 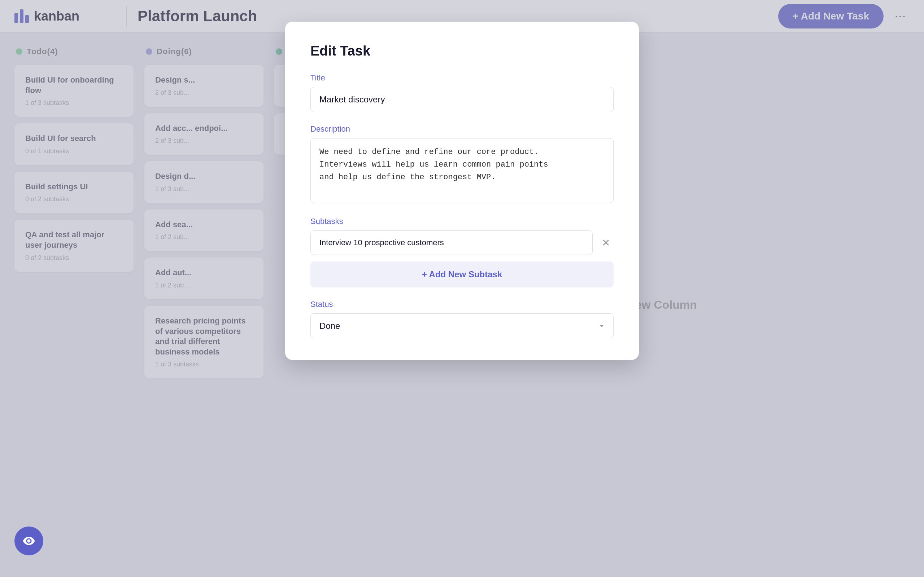 I want to click on eye-icon, so click(x=29, y=541).